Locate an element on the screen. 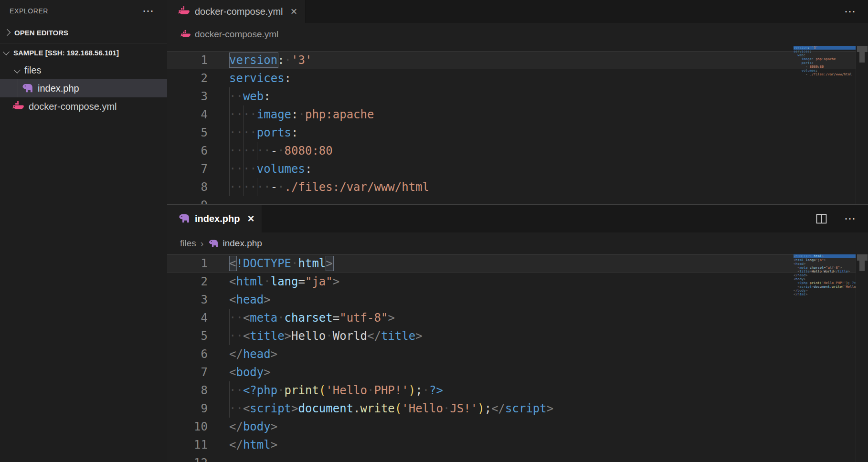 The height and width of the screenshot is (462, 868). code-line: 6</head> is located at coordinates (512, 354).